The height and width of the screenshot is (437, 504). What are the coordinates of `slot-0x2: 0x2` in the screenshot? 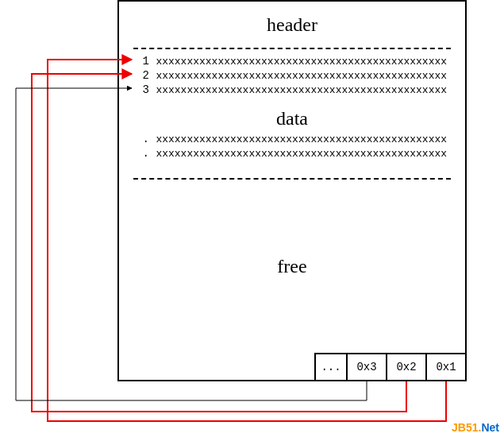 It's located at (406, 367).